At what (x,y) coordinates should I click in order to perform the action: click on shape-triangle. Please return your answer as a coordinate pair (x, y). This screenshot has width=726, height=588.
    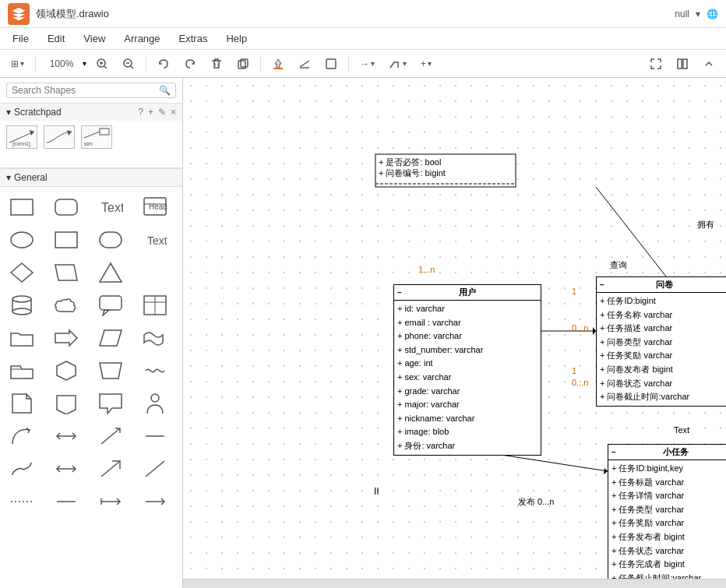
    Looking at the image, I should click on (111, 273).